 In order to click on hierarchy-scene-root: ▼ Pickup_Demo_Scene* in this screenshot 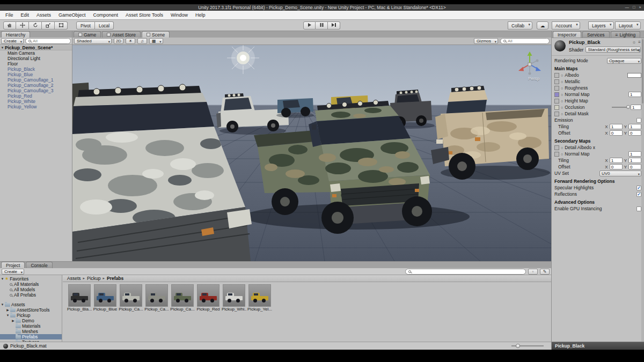, I will do `click(36, 48)`.